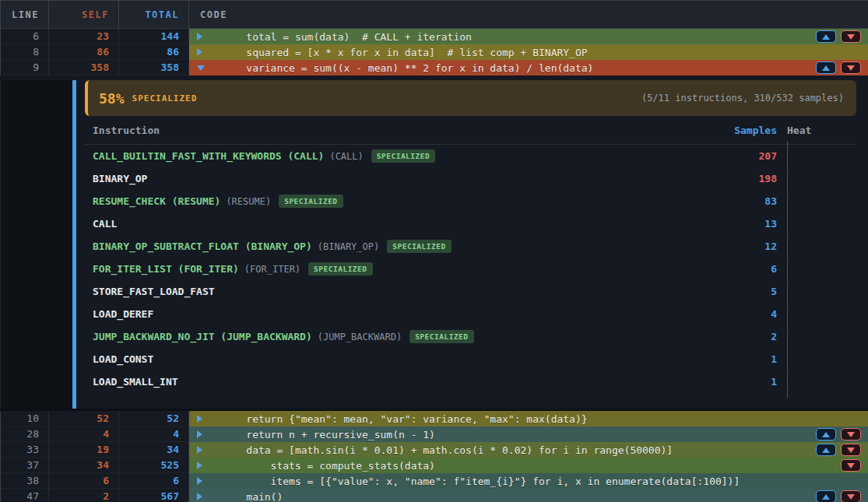 The width and height of the screenshot is (868, 502). I want to click on code-cell: main(), so click(529, 495).